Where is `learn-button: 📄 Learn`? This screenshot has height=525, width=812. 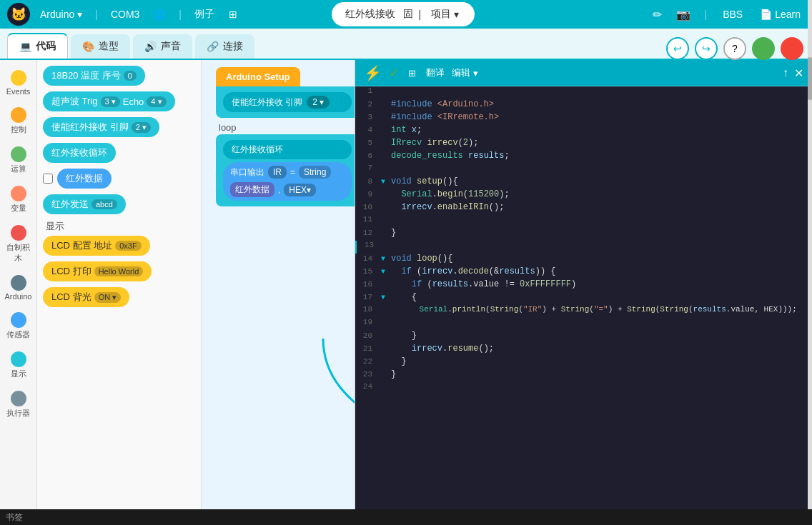
learn-button: 📄 Learn is located at coordinates (781, 14).